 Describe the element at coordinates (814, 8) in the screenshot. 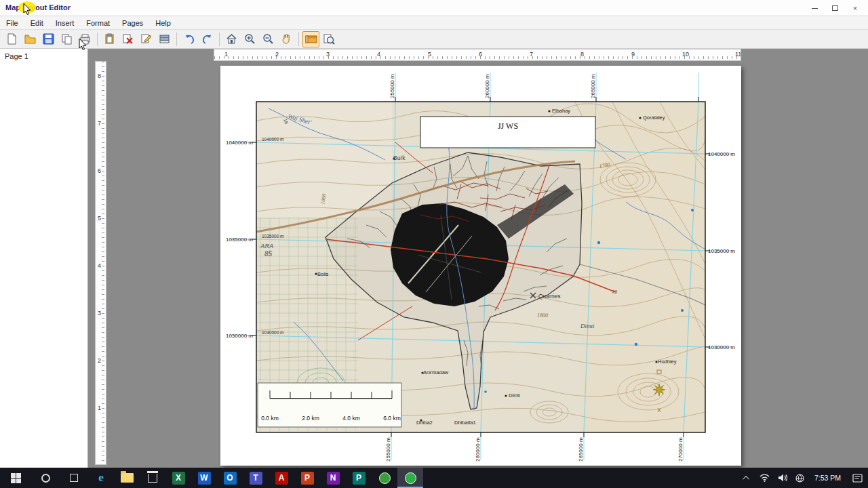

I see `minimize-button` at that location.